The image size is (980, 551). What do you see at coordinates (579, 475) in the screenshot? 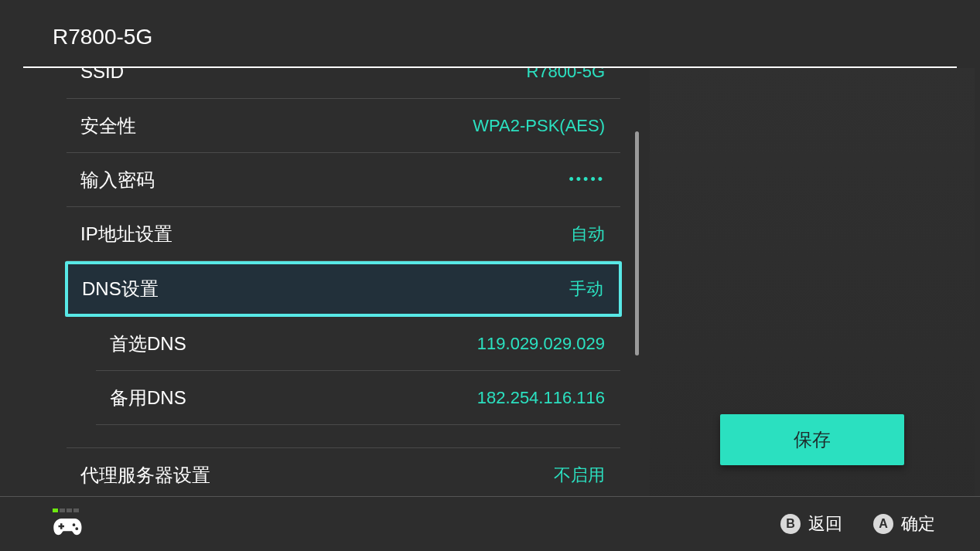
I see `proxy-value: 不启用` at bounding box center [579, 475].